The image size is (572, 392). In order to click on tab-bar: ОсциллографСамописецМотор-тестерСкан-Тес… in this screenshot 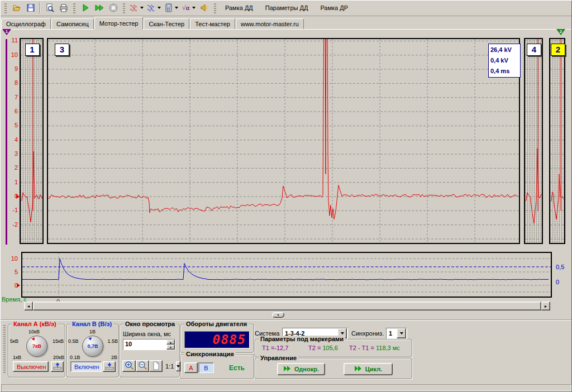, I will do `click(286, 23)`.